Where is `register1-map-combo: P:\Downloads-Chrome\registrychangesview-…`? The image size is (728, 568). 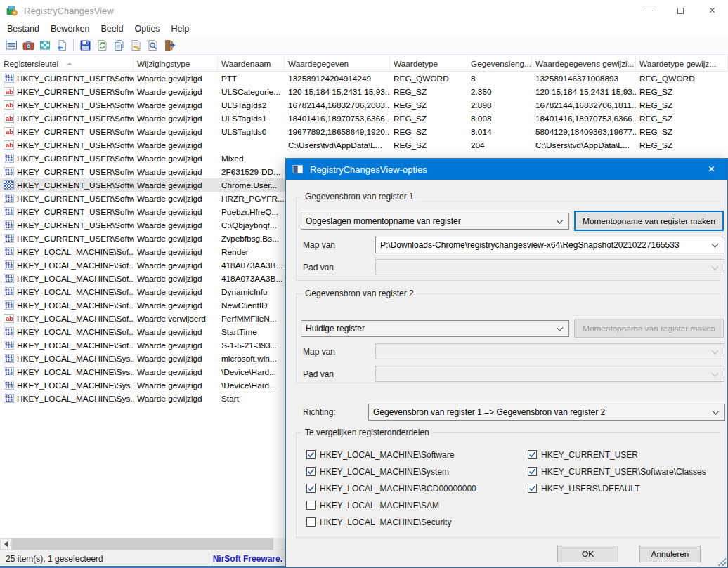 register1-map-combo: P:\Downloads-Chrome\registrychangesview-… is located at coordinates (550, 245).